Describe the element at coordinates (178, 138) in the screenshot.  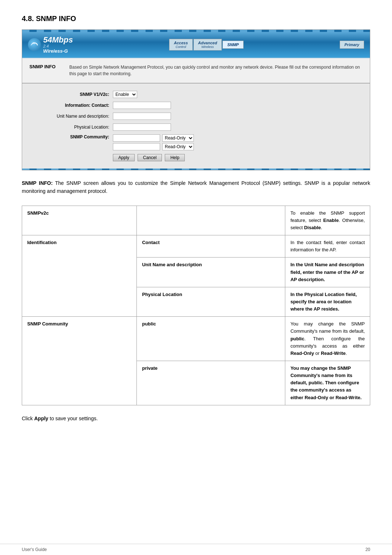
I see `community-access-select-1: Read-Only Read-Write` at that location.